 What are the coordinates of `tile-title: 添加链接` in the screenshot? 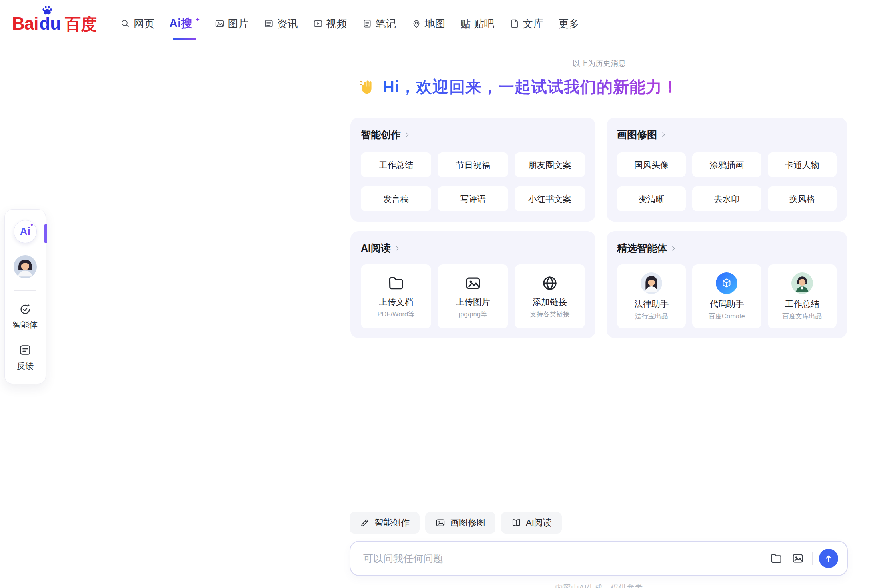 It's located at (550, 302).